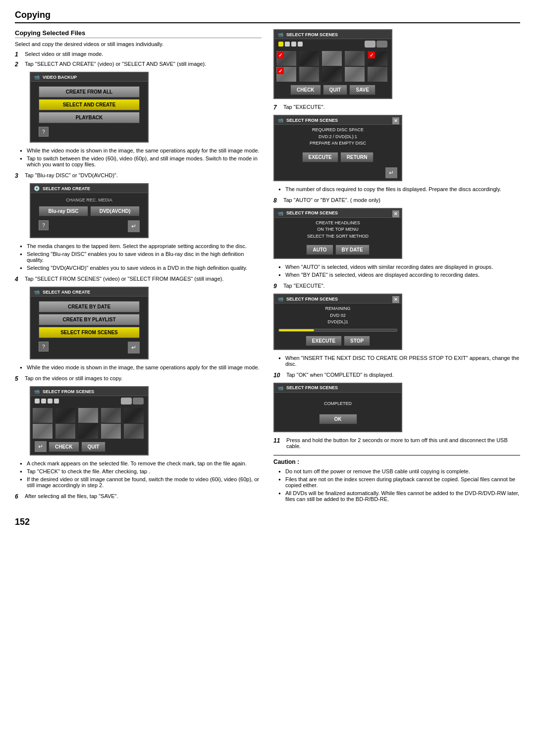 The image size is (535, 756). What do you see at coordinates (56, 401) in the screenshot?
I see `dot4` at bounding box center [56, 401].